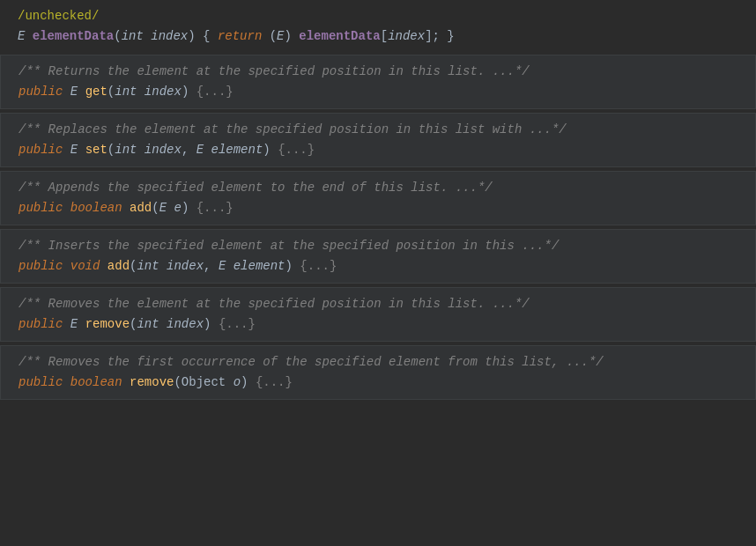  What do you see at coordinates (378, 266) in the screenshot?
I see `signature-add-insert: public void add(int index, E element) {.…` at bounding box center [378, 266].